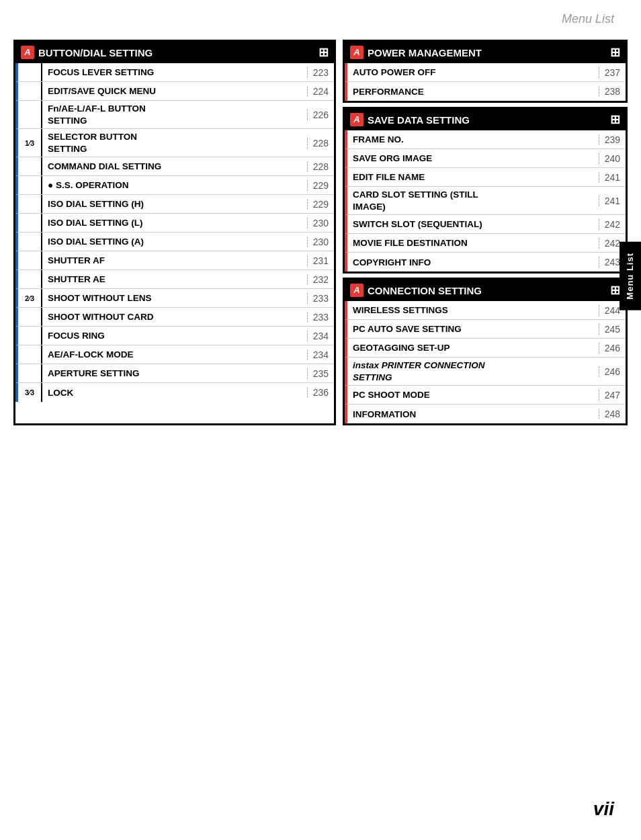 Image resolution: width=641 pixels, height=840 pixels. What do you see at coordinates (320, 16) in the screenshot?
I see `page-title: Menu List` at bounding box center [320, 16].